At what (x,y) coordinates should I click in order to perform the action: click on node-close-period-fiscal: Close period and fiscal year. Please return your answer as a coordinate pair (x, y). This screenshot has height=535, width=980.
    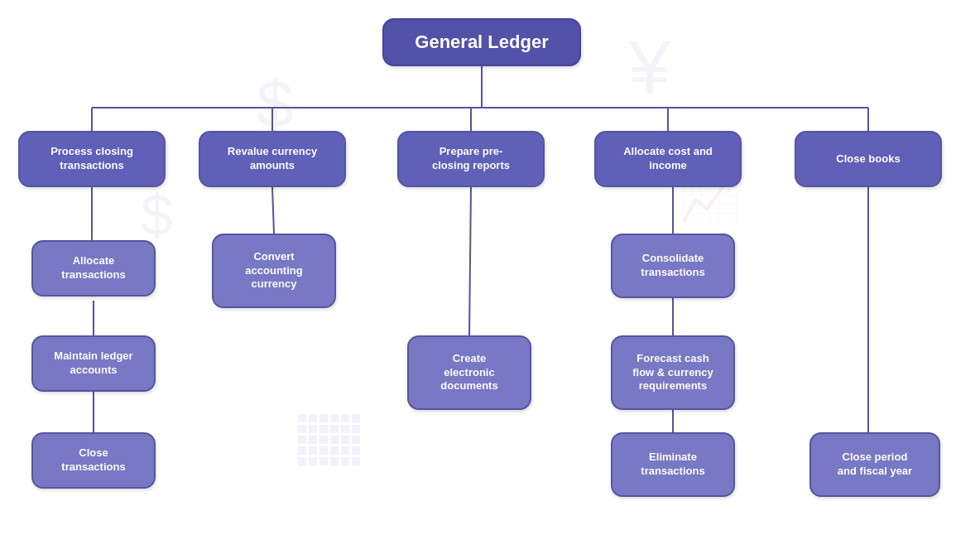
    Looking at the image, I should click on (875, 465).